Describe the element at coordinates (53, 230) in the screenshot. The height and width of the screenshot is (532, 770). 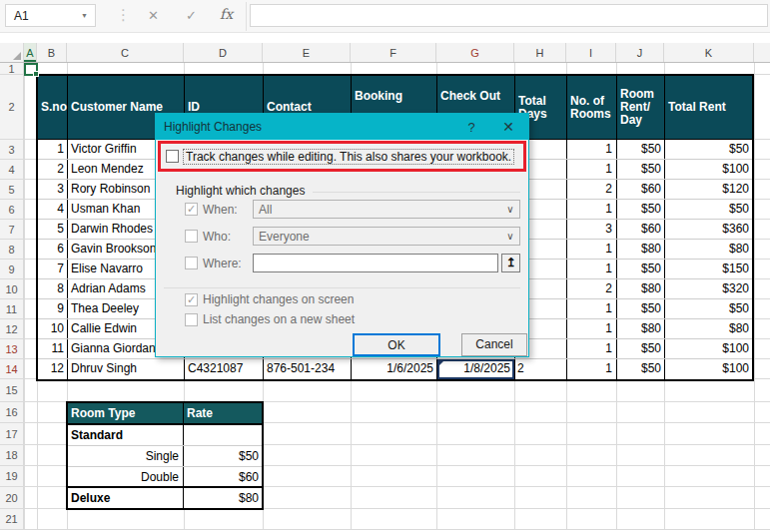
I see `cell-sno: 5` at that location.